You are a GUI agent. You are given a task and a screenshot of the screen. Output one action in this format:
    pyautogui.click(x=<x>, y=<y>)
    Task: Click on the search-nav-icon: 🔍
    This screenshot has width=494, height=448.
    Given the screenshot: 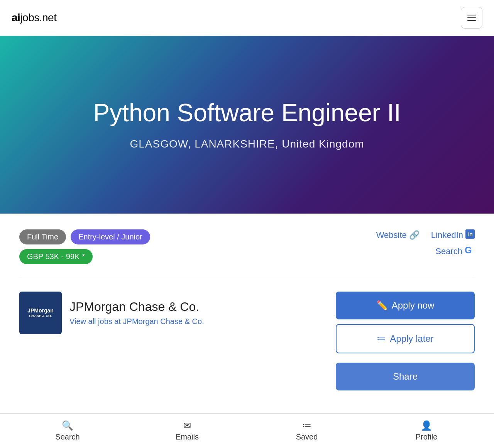 What is the action you would take?
    pyautogui.click(x=68, y=426)
    